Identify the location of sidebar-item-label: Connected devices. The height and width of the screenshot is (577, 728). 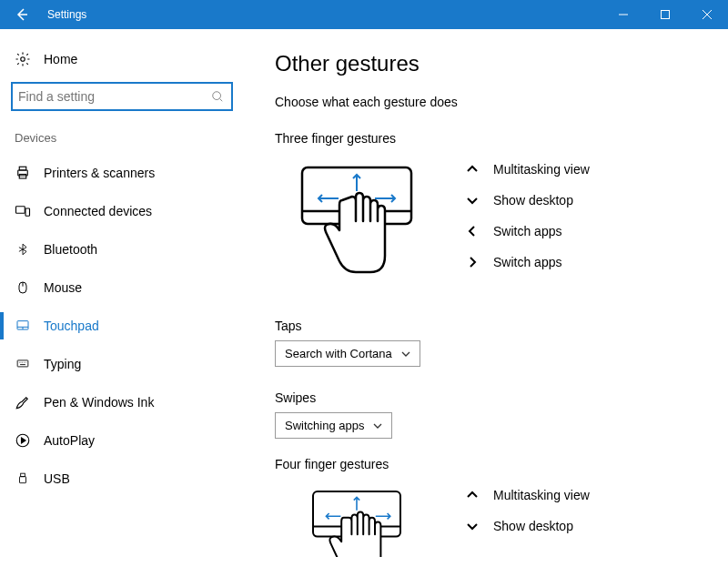
(98, 211).